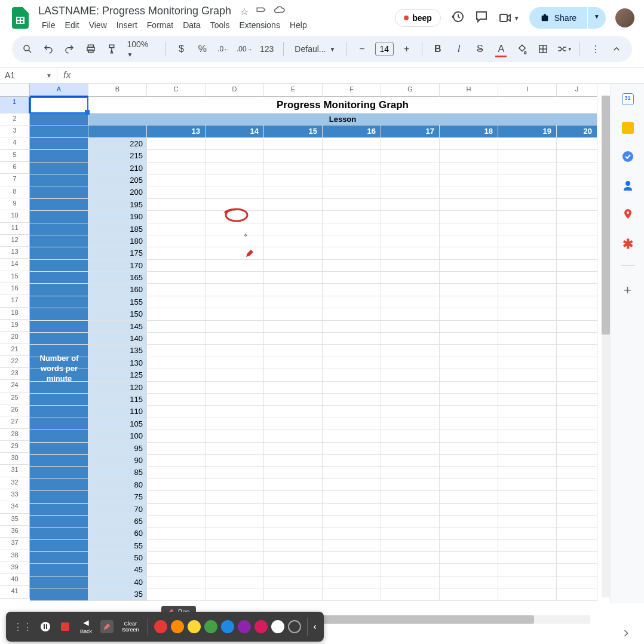  Describe the element at coordinates (15, 362) in the screenshot. I see `row-header-22: 22` at that location.